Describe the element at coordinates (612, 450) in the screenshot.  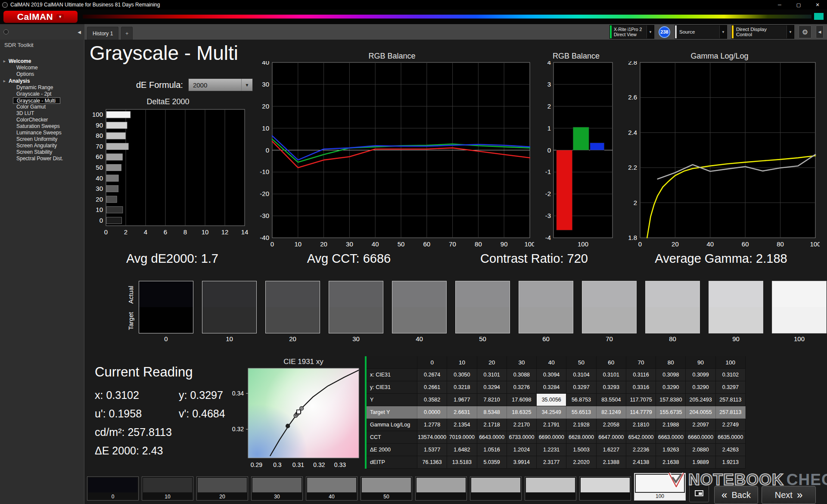
I see `table-cell: 1.6227` at that location.